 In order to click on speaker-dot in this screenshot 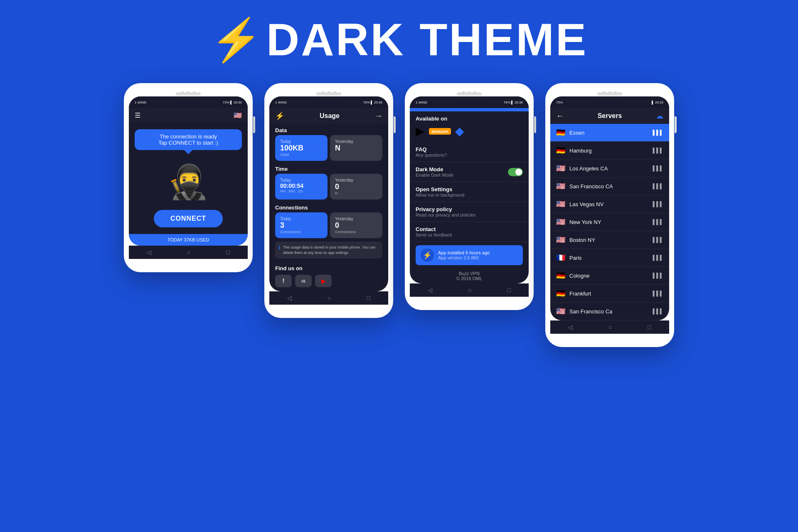, I will do `click(188, 93)`.